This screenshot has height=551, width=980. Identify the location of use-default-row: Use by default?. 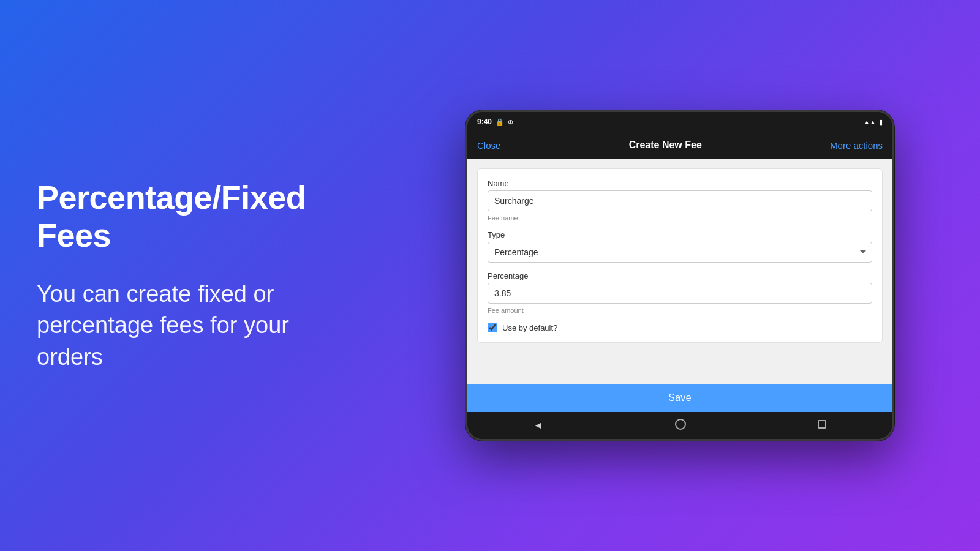
(680, 328).